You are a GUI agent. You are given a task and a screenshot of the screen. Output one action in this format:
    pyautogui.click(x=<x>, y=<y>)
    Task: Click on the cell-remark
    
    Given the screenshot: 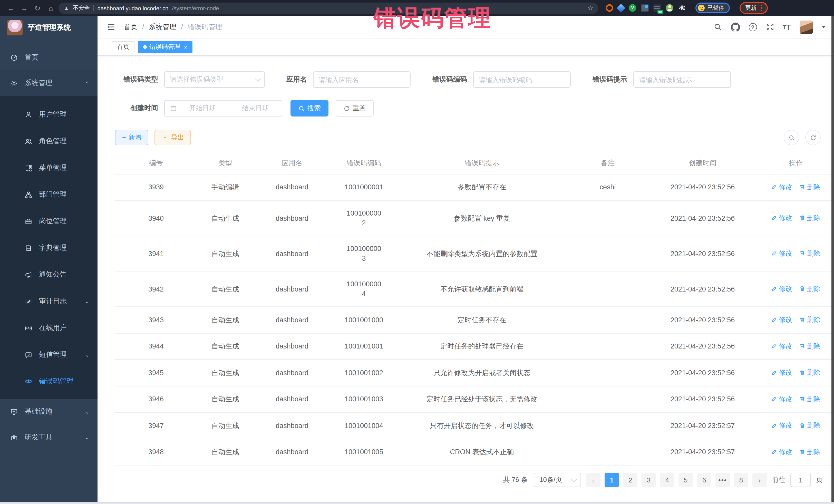 What is the action you would take?
    pyautogui.click(x=608, y=289)
    